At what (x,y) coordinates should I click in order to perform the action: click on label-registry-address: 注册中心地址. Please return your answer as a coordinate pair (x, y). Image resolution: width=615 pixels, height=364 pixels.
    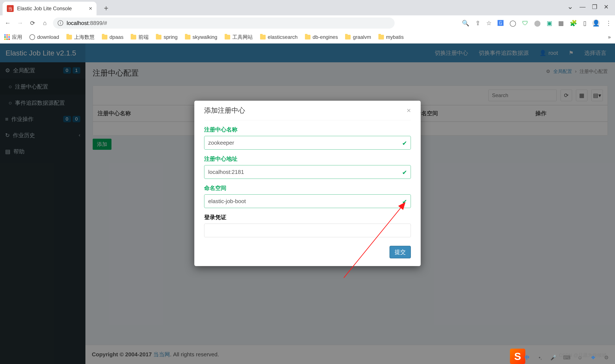
    Looking at the image, I should click on (308, 159).